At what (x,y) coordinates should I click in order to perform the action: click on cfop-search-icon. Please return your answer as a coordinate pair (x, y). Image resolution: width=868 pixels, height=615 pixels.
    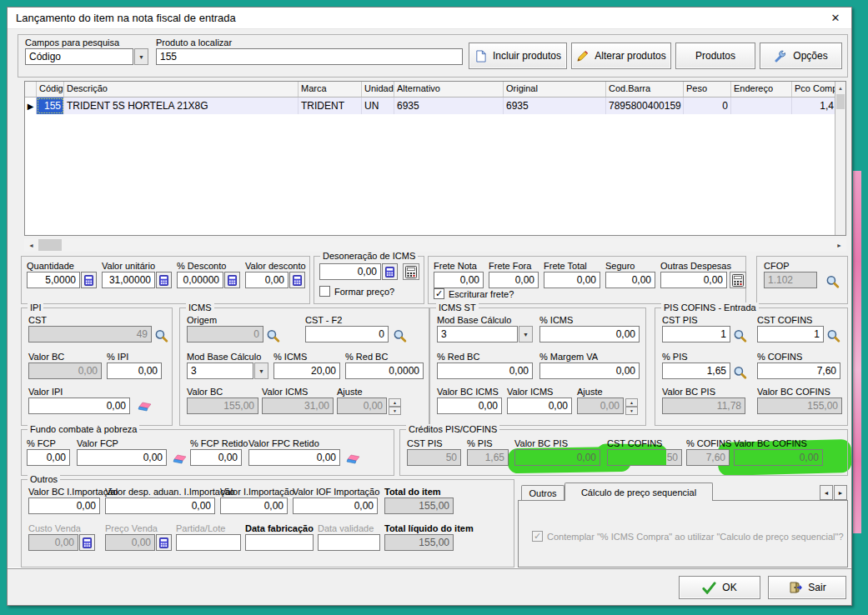
    Looking at the image, I should click on (832, 282).